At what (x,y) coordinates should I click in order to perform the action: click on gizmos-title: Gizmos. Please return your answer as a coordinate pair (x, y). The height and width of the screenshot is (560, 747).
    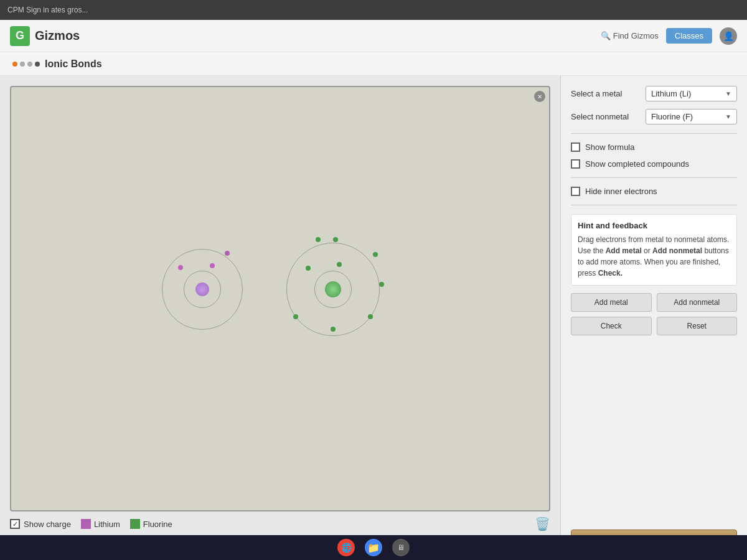
    Looking at the image, I should click on (57, 36).